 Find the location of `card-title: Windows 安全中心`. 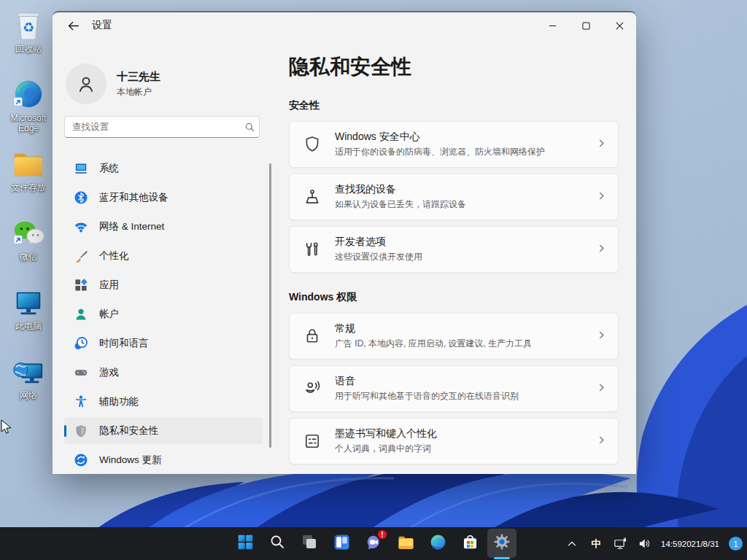

card-title: Windows 安全中心 is located at coordinates (465, 137).